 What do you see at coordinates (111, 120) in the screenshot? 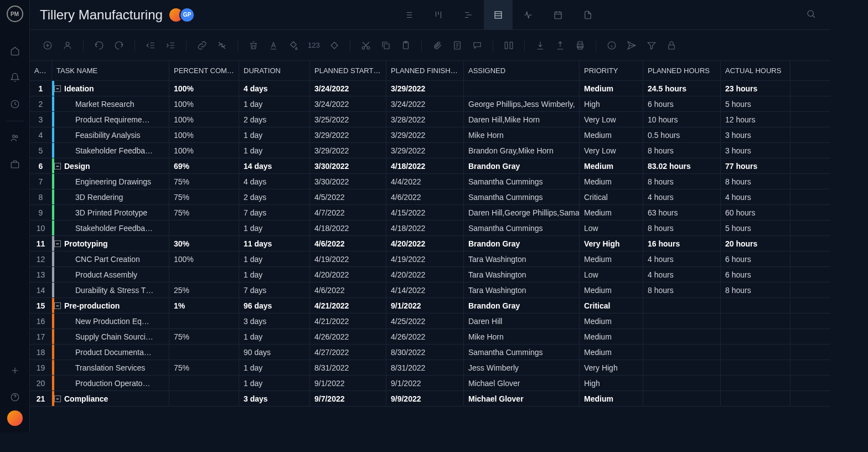
I see `task-name-cell: Product Requireme…` at bounding box center [111, 120].